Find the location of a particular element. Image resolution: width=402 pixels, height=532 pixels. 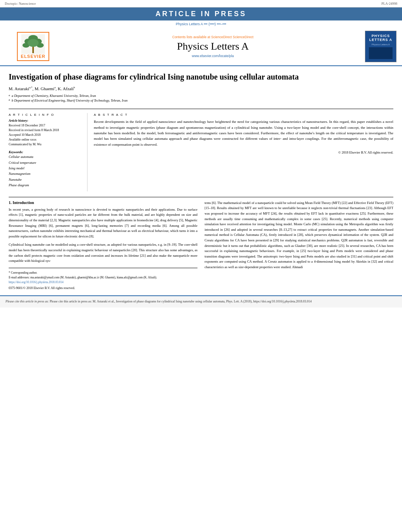

elsevier-logo-box: ELSEVIER is located at coordinates (33, 46).